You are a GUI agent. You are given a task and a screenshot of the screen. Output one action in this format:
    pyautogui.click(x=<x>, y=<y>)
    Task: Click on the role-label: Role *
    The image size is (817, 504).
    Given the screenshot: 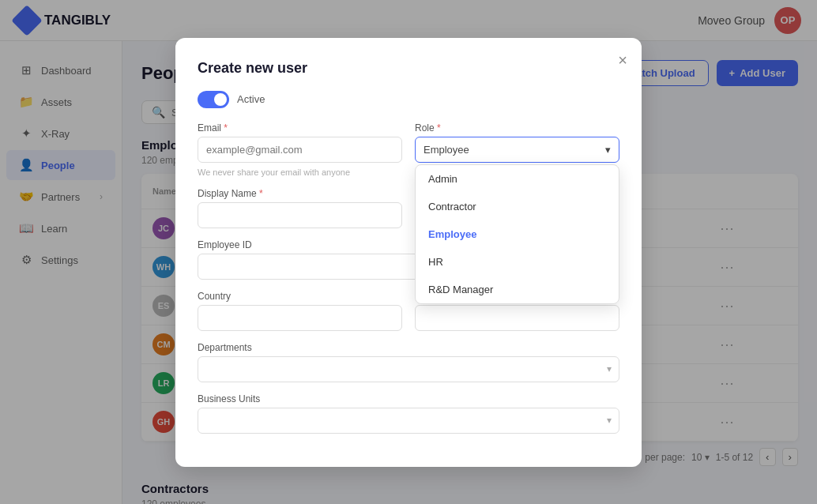 What is the action you would take?
    pyautogui.click(x=517, y=128)
    